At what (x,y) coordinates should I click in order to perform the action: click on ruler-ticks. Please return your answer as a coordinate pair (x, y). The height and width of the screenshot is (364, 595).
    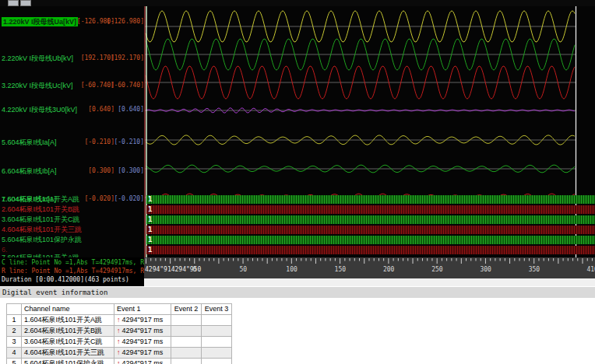
    Looking at the image, I should click on (369, 268).